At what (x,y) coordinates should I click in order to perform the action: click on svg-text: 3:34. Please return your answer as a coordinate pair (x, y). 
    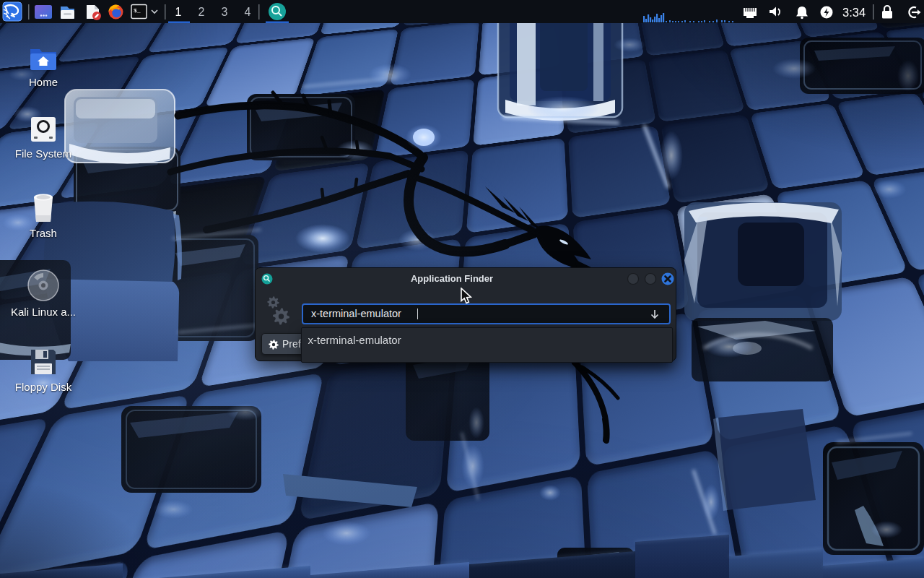
    Looking at the image, I should click on (854, 12).